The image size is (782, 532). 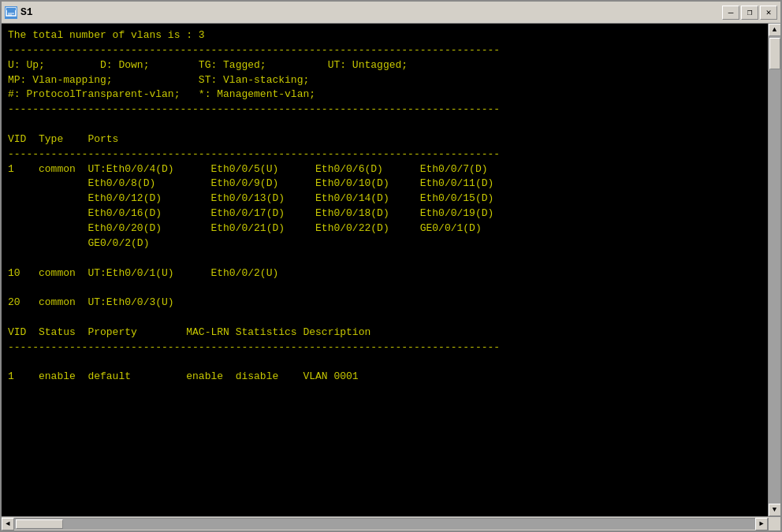 I want to click on window-controls: — ❐ ✕, so click(x=750, y=13).